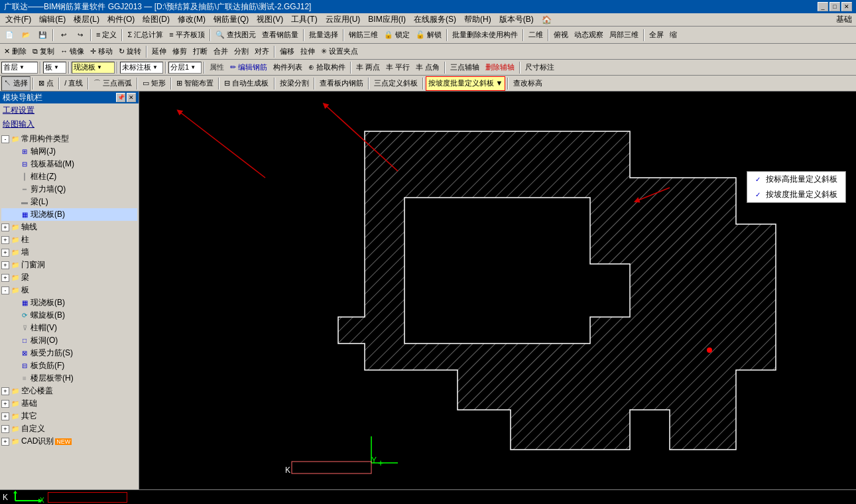  What do you see at coordinates (26, 35) in the screenshot?
I see `tb-open: 📂` at bounding box center [26, 35].